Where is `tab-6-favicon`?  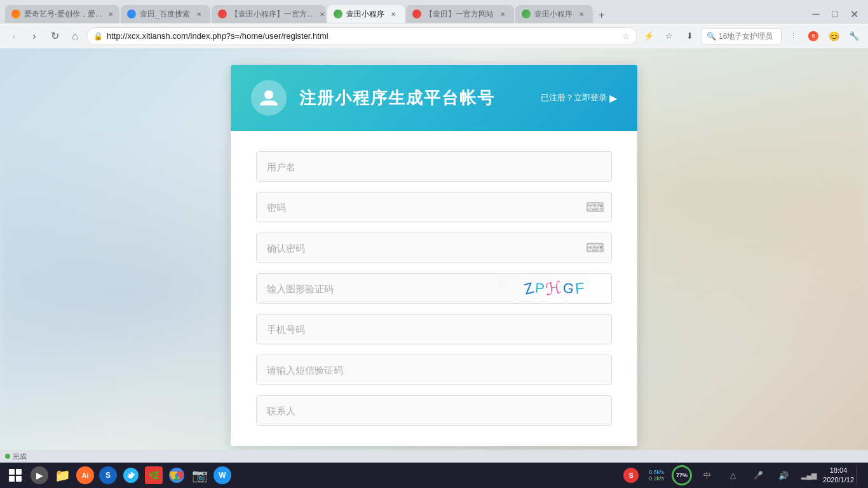
tab-6-favicon is located at coordinates (526, 14).